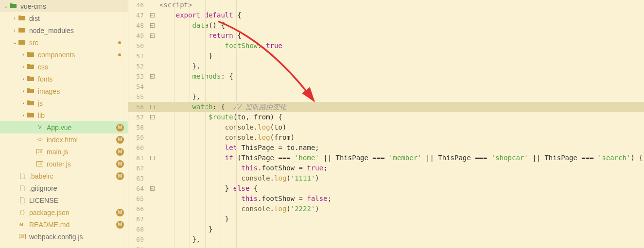  What do you see at coordinates (386, 97) in the screenshot?
I see `code-line-55: 55 },` at bounding box center [386, 97].